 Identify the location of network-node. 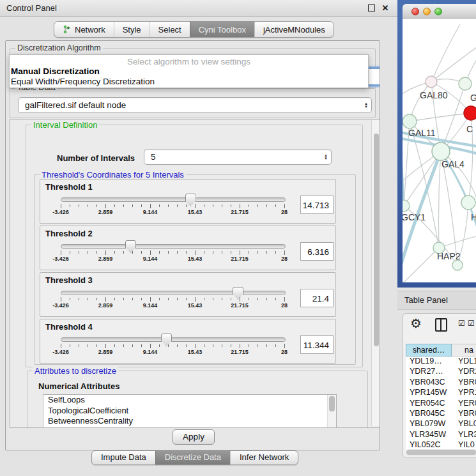
(457, 265).